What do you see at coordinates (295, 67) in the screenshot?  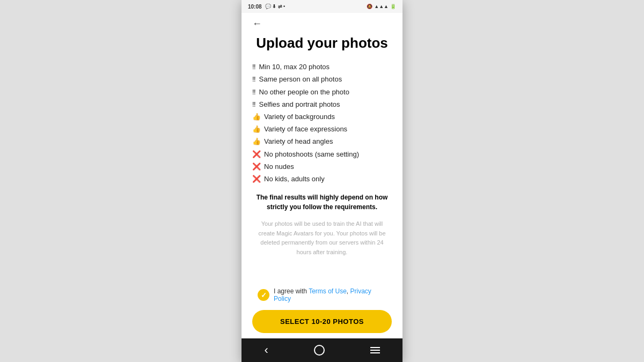 I see `req-text: Min 10, max 20 photos` at bounding box center [295, 67].